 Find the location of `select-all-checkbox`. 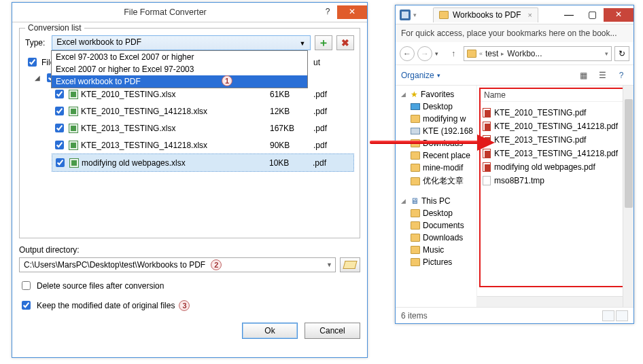

select-all-checkbox is located at coordinates (33, 62).